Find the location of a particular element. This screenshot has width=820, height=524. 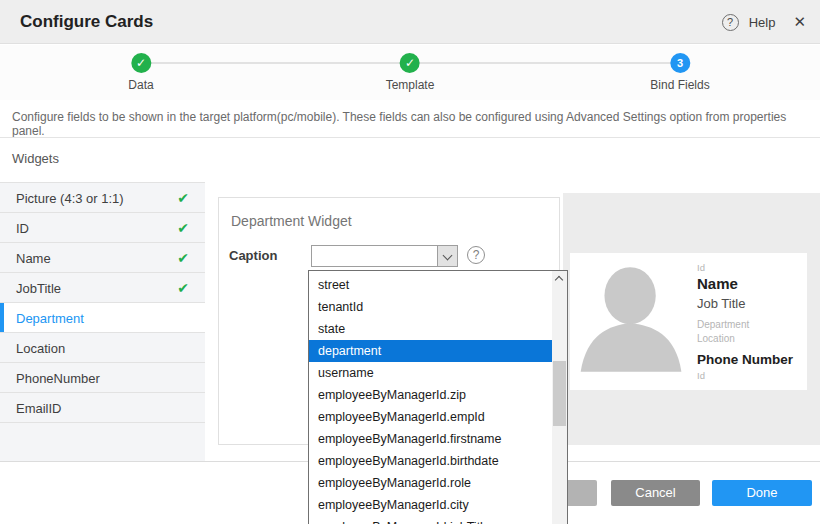

header-actions: ? Help ✕ is located at coordinates (764, 22).